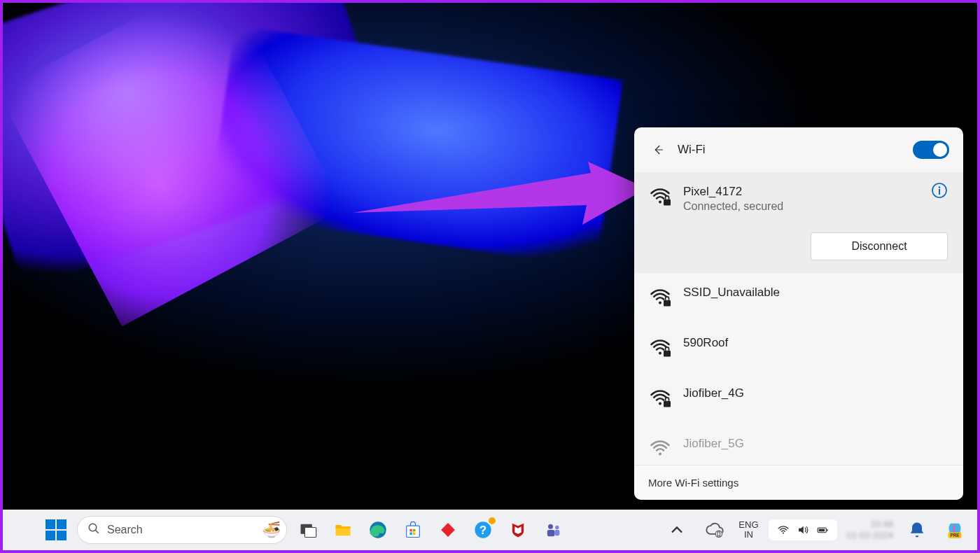 This screenshot has height=553, width=980. What do you see at coordinates (413, 530) in the screenshot?
I see `microsoft-store-button` at bounding box center [413, 530].